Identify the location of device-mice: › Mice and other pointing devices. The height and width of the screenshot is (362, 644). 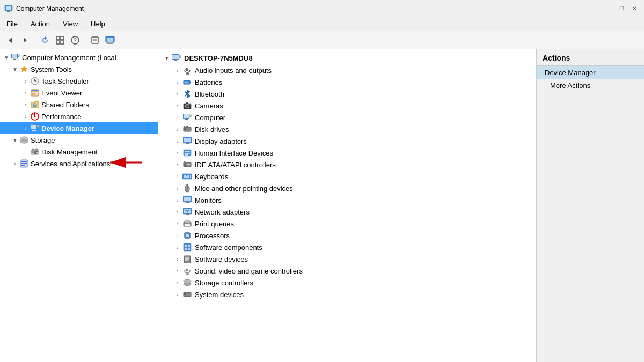
(347, 188).